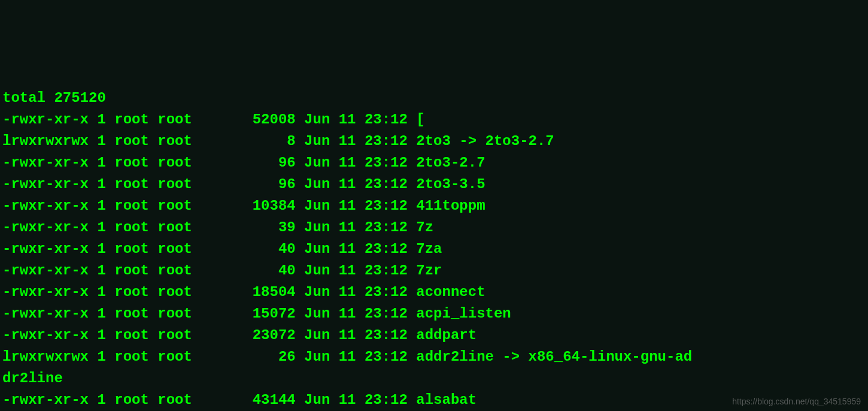  What do you see at coordinates (278, 141) in the screenshot?
I see `file-line: lrwxrwxrwx 1 root root 8 Jun 11 23:12 2t…` at bounding box center [278, 141].